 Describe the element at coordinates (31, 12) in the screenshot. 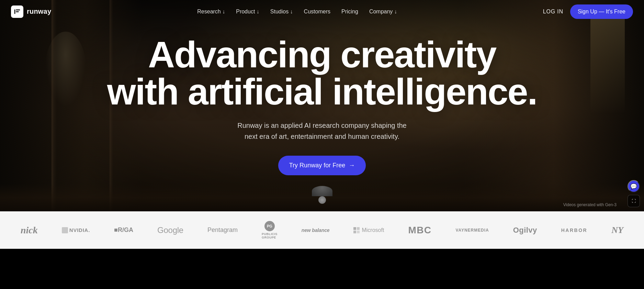

I see `nav-logo: runway` at that location.